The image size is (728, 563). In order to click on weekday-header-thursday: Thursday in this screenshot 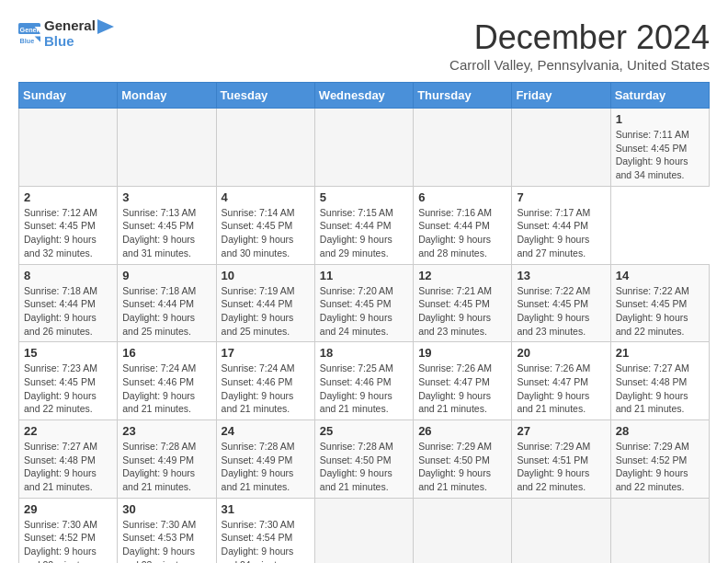, I will do `click(463, 96)`.